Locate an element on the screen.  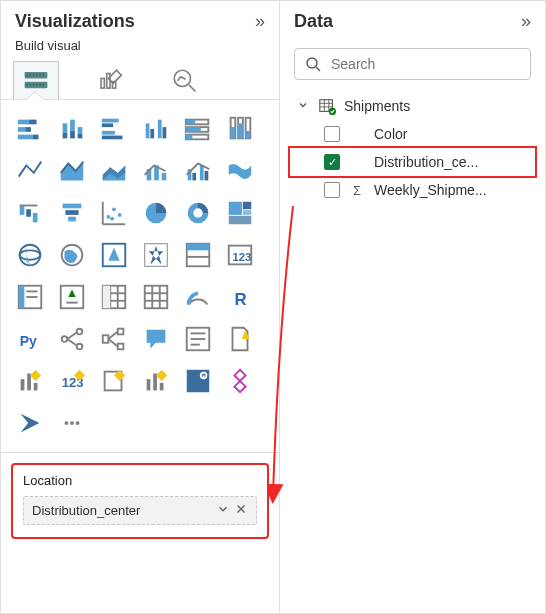
search-field is located at coordinates (424, 64).